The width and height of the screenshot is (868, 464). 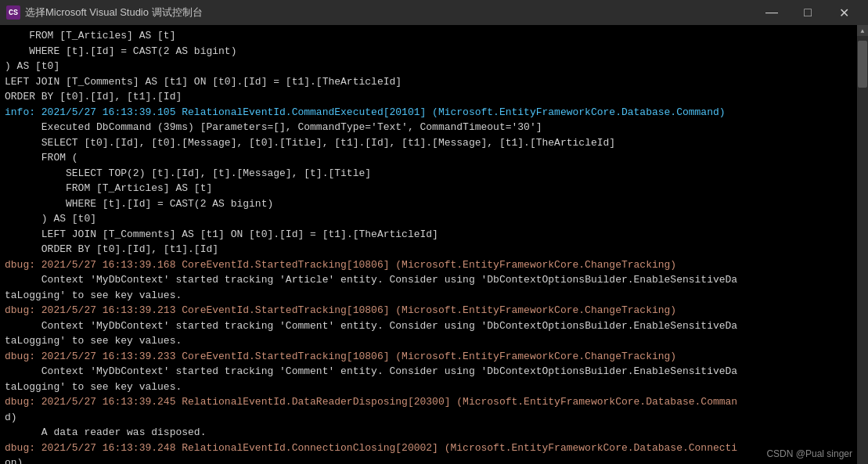 I want to click on title-bar: CS 选择Microsoft Visual Studio 调试控制台 — □ ✕, so click(x=434, y=13).